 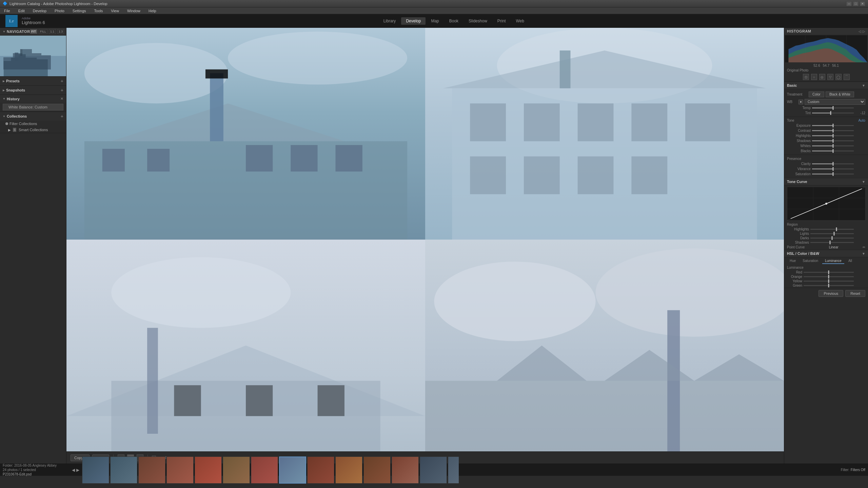 What do you see at coordinates (833, 164) in the screenshot?
I see `clarity-track` at bounding box center [833, 164].